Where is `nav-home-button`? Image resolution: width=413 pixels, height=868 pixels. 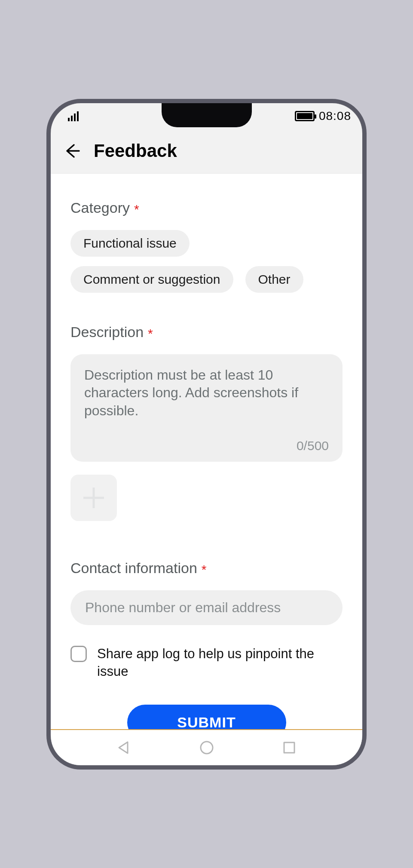 nav-home-button is located at coordinates (207, 748).